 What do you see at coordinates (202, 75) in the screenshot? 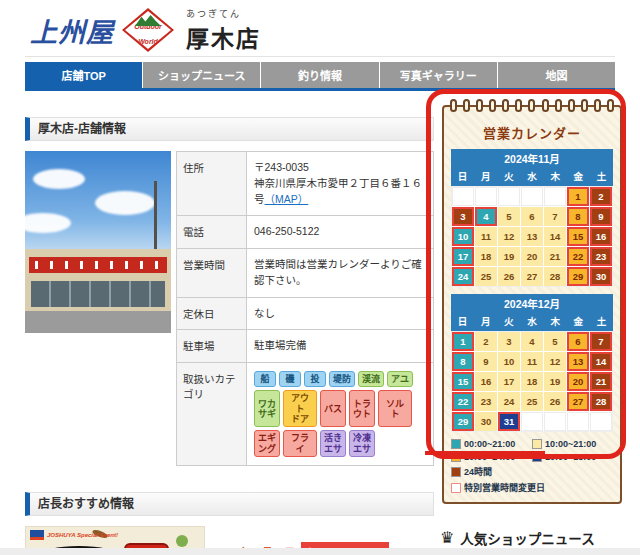
I see `nav-tab: ショップニュース` at bounding box center [202, 75].